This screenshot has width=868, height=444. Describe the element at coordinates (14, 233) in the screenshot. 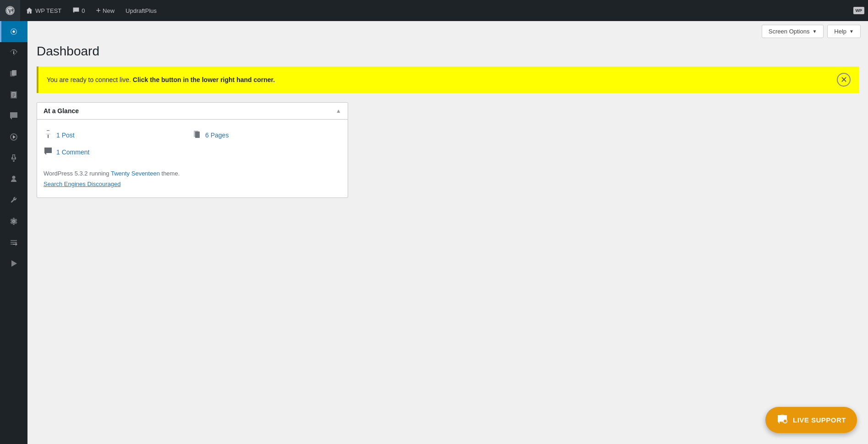

I see `sidebar` at that location.